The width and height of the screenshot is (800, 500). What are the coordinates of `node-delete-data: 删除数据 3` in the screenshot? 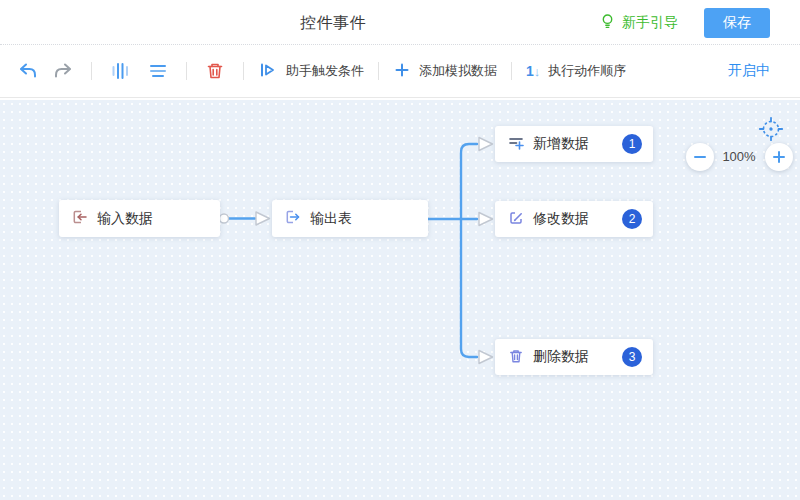 It's located at (574, 357).